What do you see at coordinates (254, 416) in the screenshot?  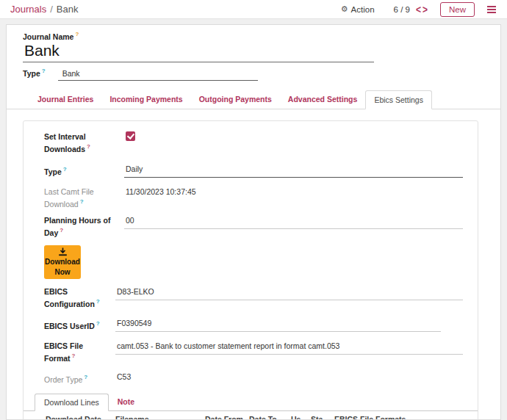 I see `table-header-row: Download Date Filename Date From Date To…` at bounding box center [254, 416].